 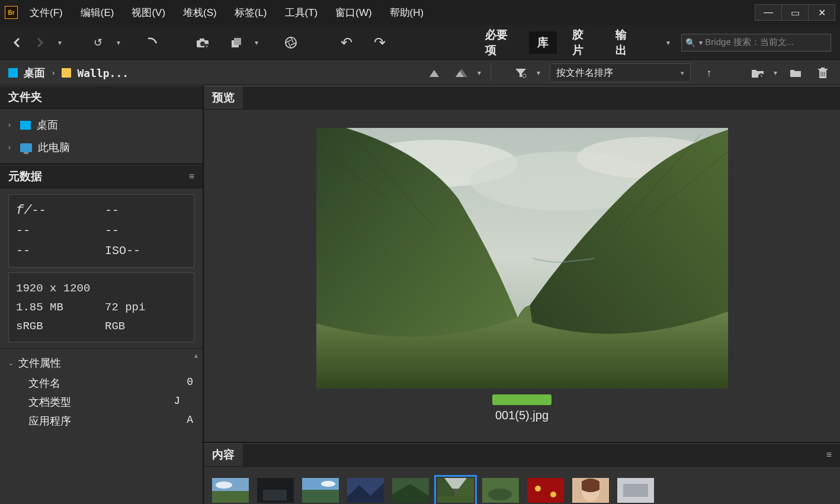 What do you see at coordinates (148, 13) in the screenshot?
I see `menu-view: 视图(V)` at bounding box center [148, 13].